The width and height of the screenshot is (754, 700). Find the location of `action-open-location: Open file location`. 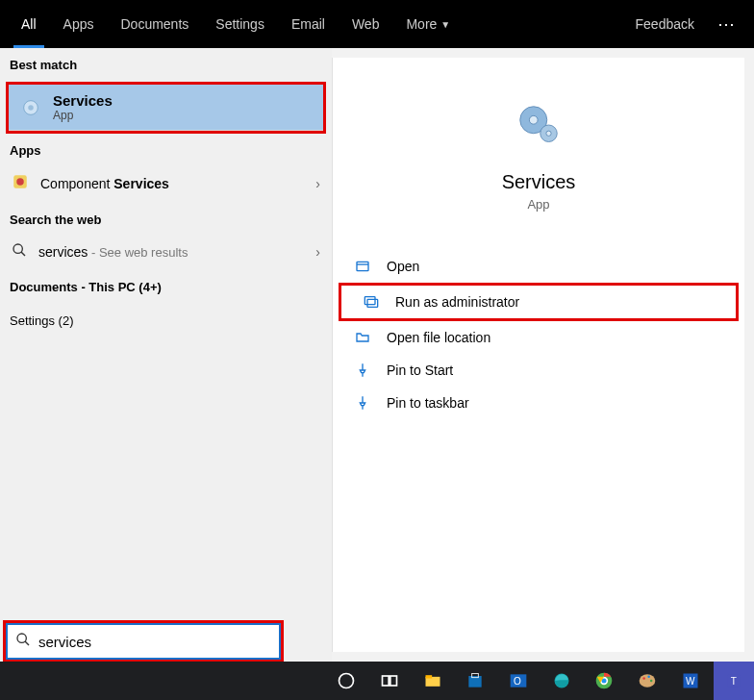

action-open-location: Open file location is located at coordinates (539, 338).